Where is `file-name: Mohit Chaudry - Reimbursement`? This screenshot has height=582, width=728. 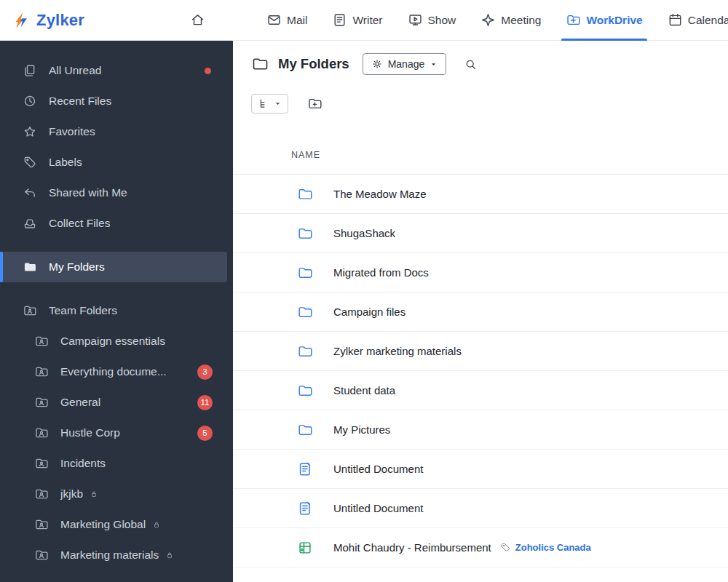 file-name: Mohit Chaudry - Reimbursement is located at coordinates (412, 547).